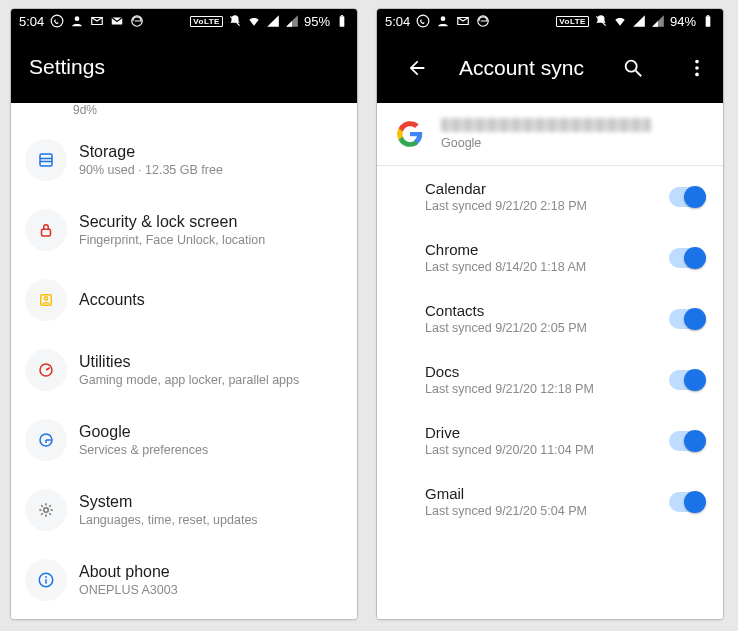 The height and width of the screenshot is (631, 738). Describe the element at coordinates (410, 134) in the screenshot. I see `google-logo-icon` at that location.